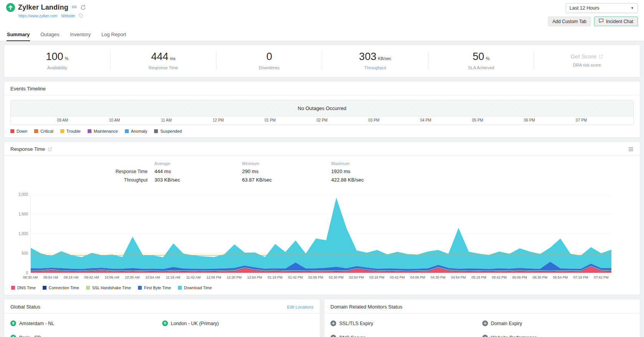 The image size is (644, 337). What do you see at coordinates (407, 336) in the screenshot?
I see `domain-monitor-dns-server: DNS Server` at bounding box center [407, 336].